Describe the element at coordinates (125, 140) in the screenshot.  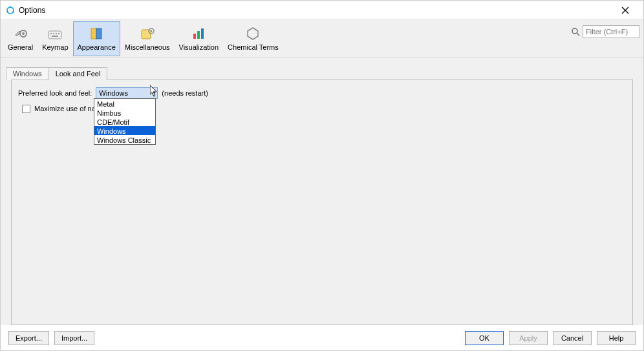
I see `lookfeel-option-windows-classic: Windows Classic` at that location.